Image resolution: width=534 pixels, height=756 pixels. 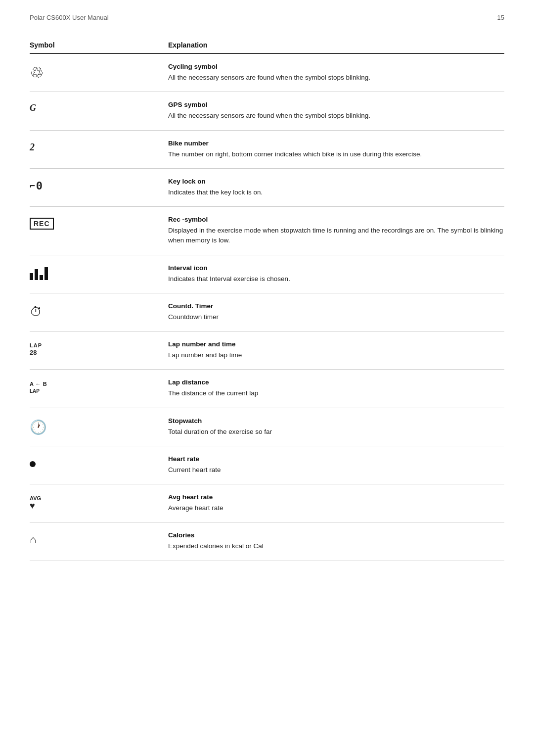 What do you see at coordinates (99, 185) in the screenshot?
I see `symbol-cell-key-lock: ⌐0` at bounding box center [99, 185].